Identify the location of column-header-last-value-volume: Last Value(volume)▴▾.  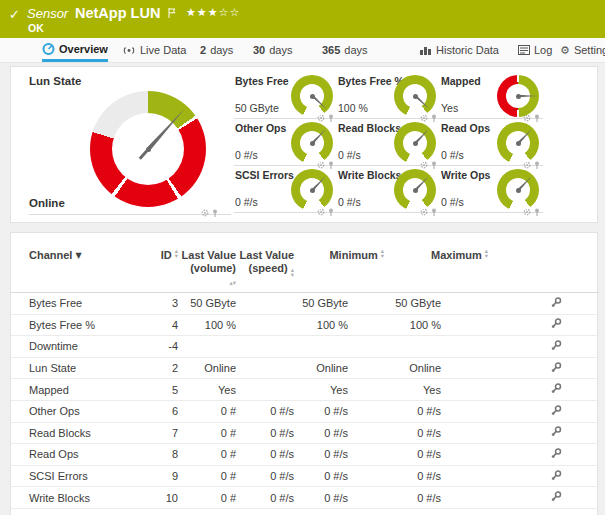
(207, 270).